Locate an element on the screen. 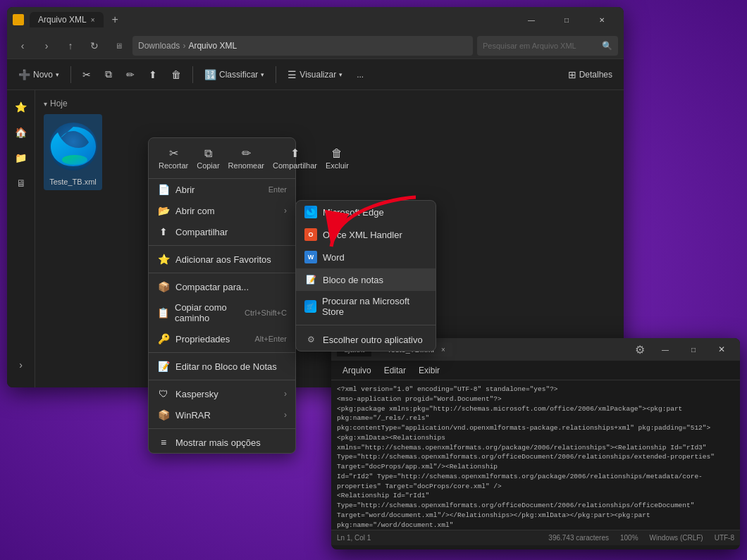 The width and height of the screenshot is (747, 560). view-button: ☰ Visualizar ▾ is located at coordinates (315, 75).